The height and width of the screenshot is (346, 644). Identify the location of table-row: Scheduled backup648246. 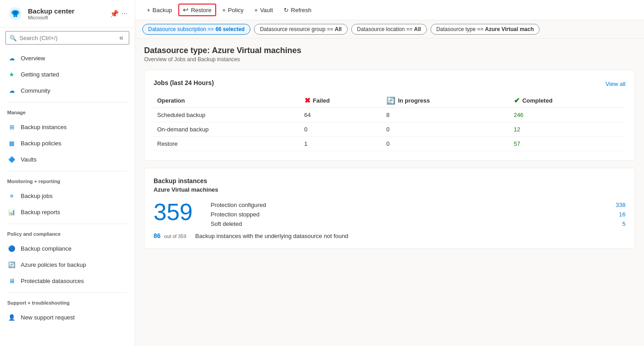
(390, 115).